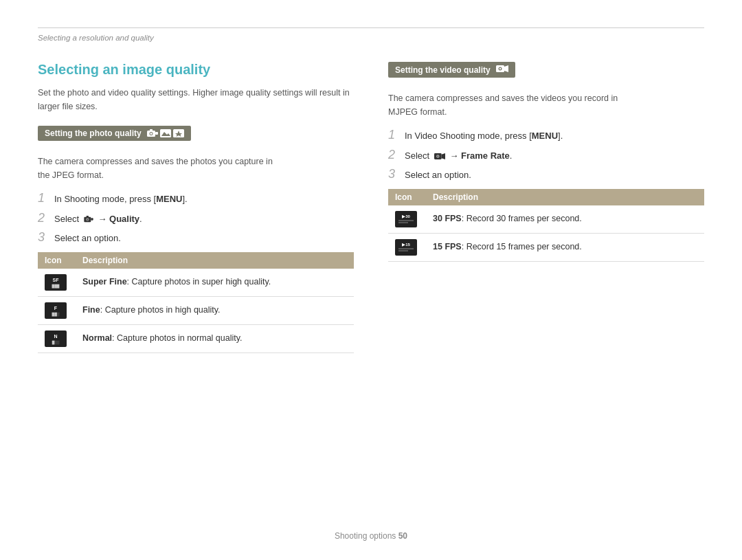  I want to click on video-desc-15: 15 FPS: Record 15 frames per second., so click(565, 247).